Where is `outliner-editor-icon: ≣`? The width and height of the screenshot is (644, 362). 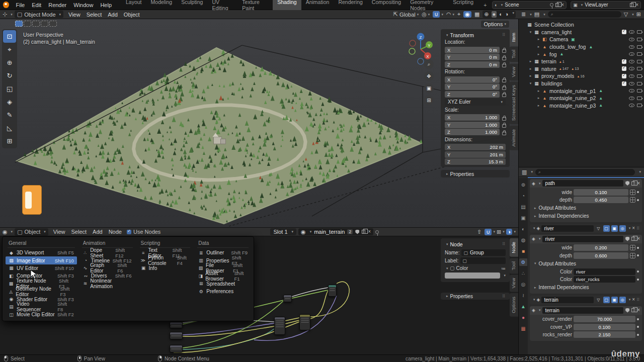
outliner-editor-icon: ≣ is located at coordinates (523, 14).